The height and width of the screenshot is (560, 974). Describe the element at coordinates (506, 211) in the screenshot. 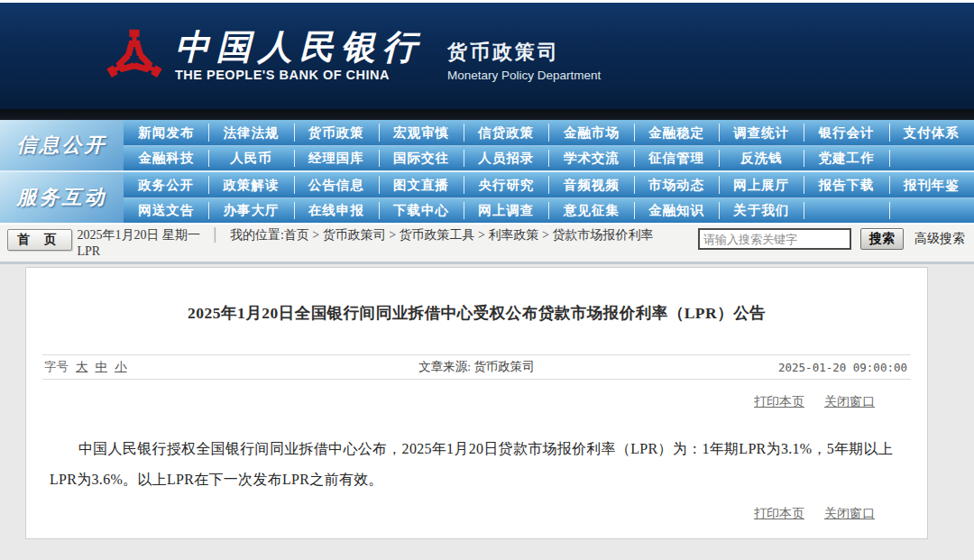

I see `nav-item-online-survey: 网上调查` at that location.